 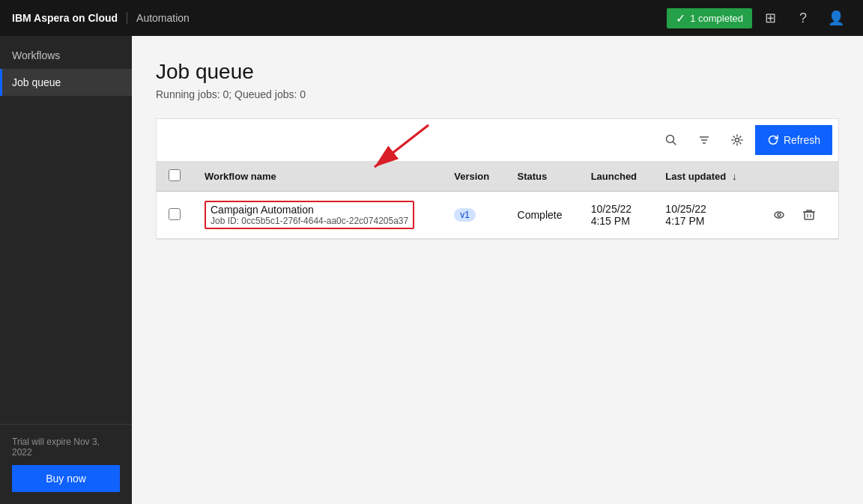 What do you see at coordinates (318, 216) in the screenshot?
I see `row-workflow-name-cell: Campaign Automation Job ID: 0cc5b5c1-276…` at bounding box center [318, 216].